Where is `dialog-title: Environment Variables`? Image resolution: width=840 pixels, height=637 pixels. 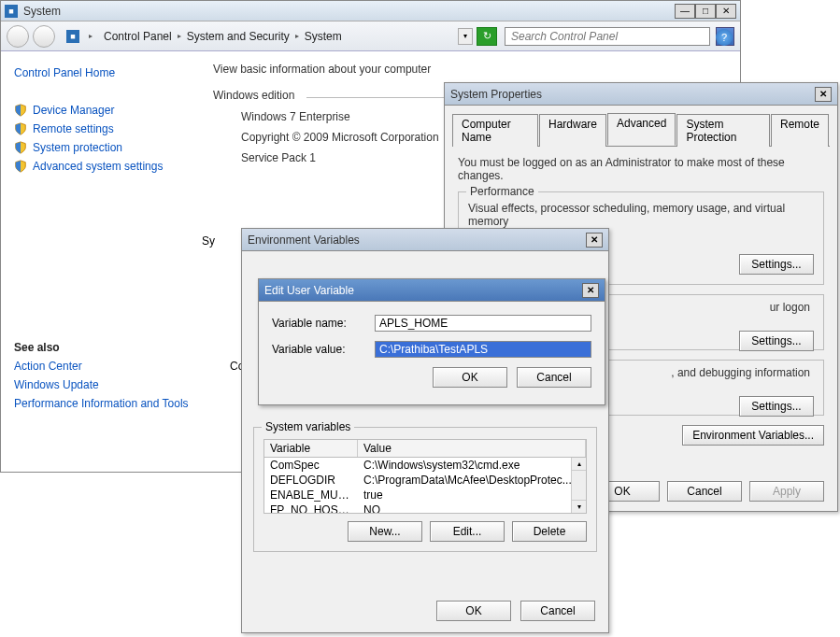 dialog-title: Environment Variables is located at coordinates (417, 240).